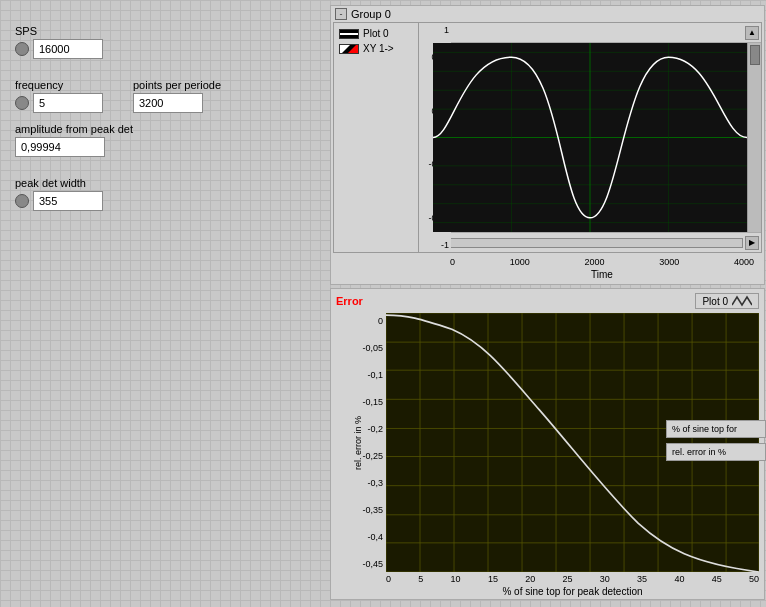 The height and width of the screenshot is (607, 766). I want to click on amplitude-axis-container: Amplitude, so click(426, 138).